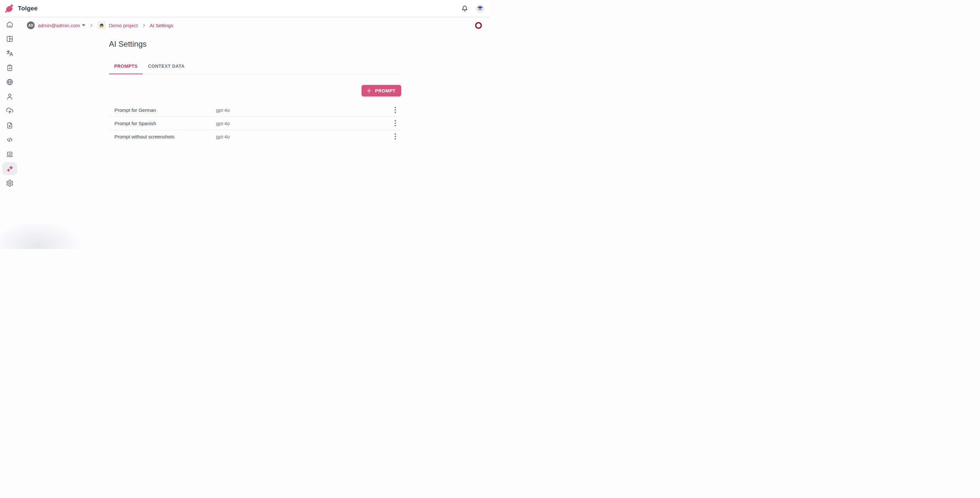 This screenshot has width=980, height=498. Describe the element at coordinates (255, 123) in the screenshot. I see `prompt-list: Prompt for German gpt-4o Prompt for Span…` at that location.